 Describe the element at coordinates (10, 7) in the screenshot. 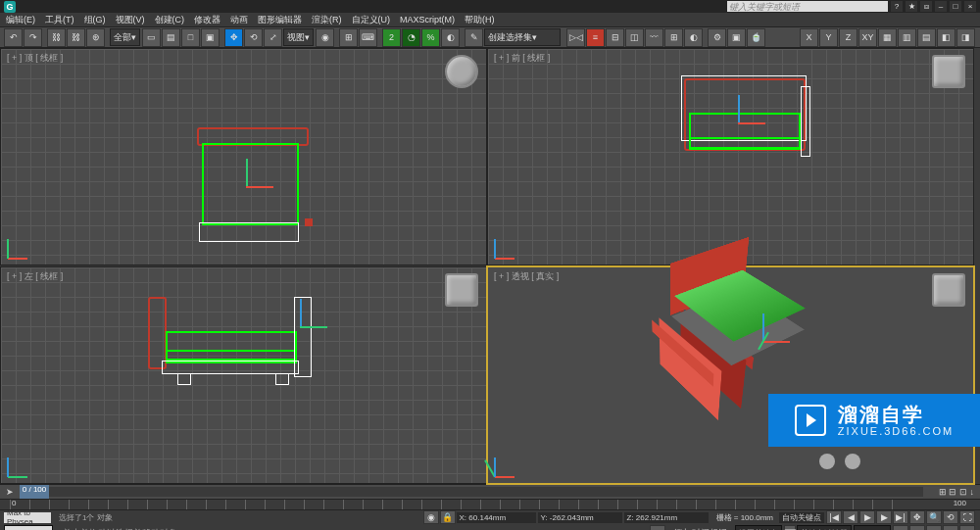

I see `app-logo-icon: G` at that location.